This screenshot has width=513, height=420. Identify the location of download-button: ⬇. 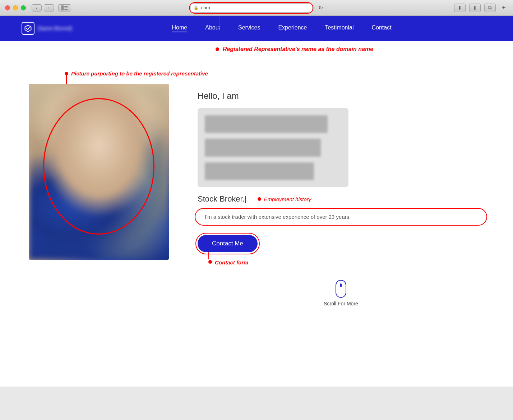
(460, 8).